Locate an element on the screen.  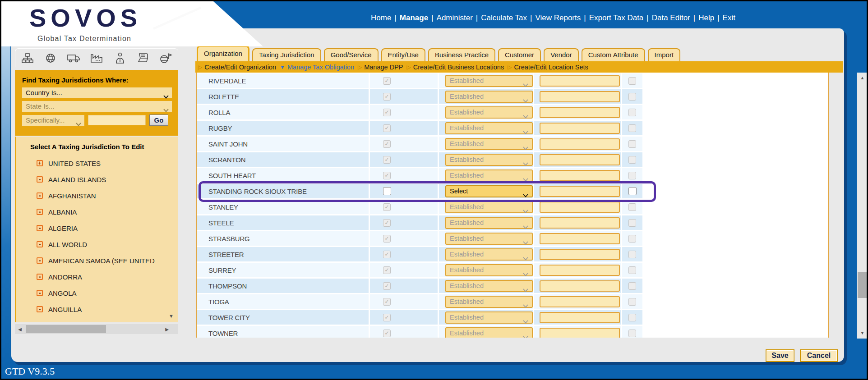
go-button: Go is located at coordinates (159, 120).